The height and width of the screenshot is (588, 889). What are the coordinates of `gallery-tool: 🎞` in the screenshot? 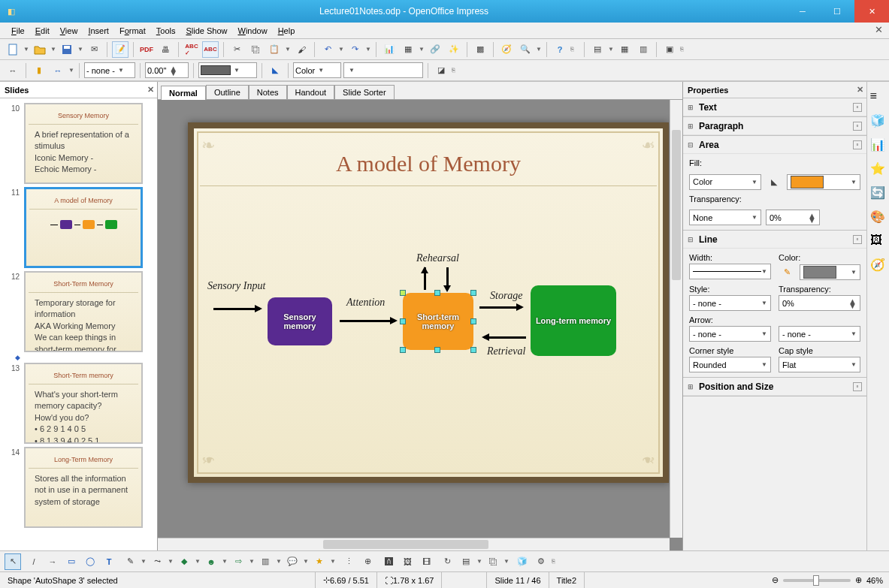 It's located at (426, 562).